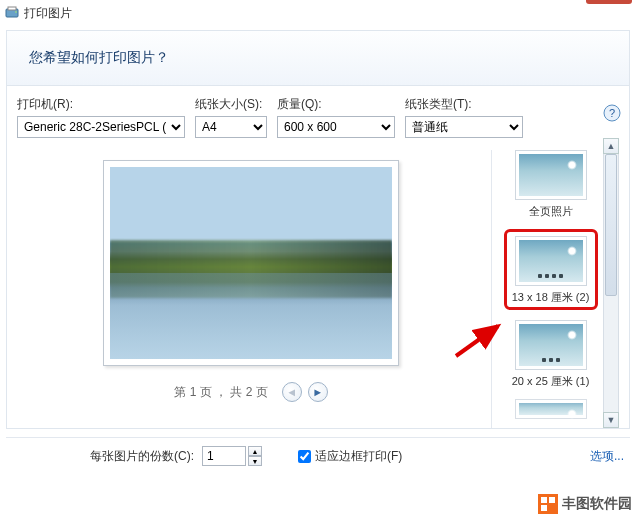 The image size is (636, 516). What do you see at coordinates (318, 13) in the screenshot?
I see `title-bar: 打印图片` at bounding box center [318, 13].